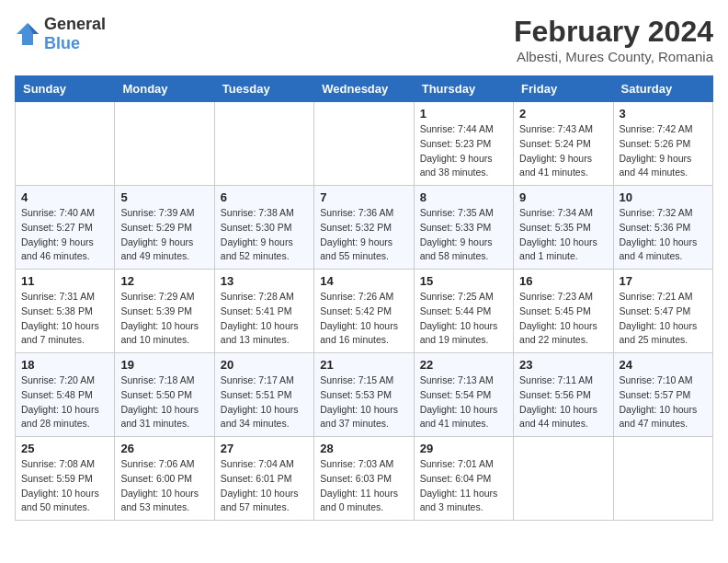  What do you see at coordinates (563, 396) in the screenshot?
I see `table-row: 23Sunrise: 7:11 AMSunset: 5:56 PMDayligh…` at bounding box center [563, 396].